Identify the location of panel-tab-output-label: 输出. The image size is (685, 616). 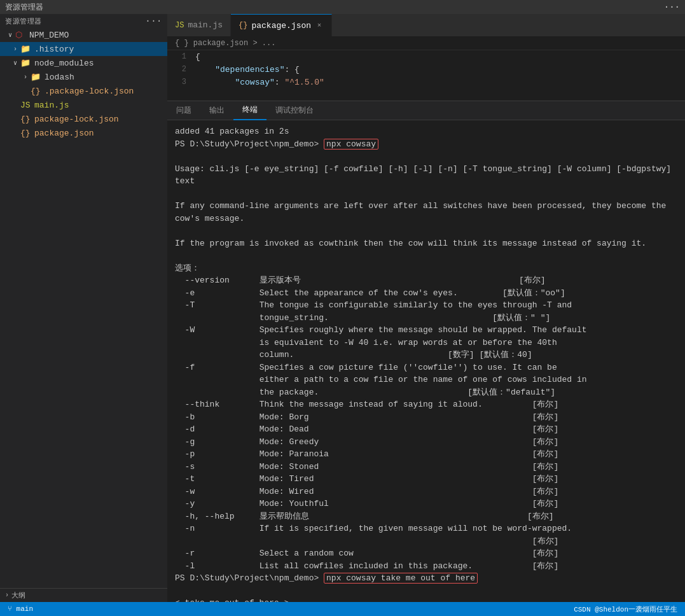
(217, 111).